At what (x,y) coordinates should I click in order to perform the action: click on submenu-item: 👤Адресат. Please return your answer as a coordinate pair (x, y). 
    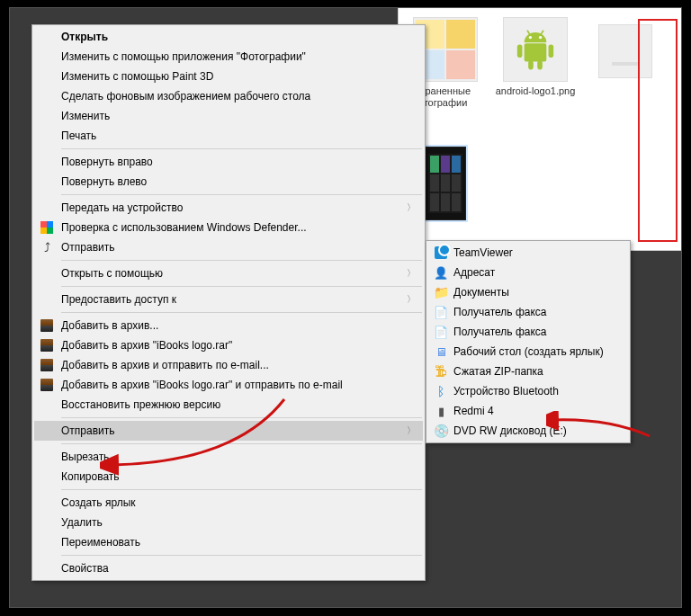
    Looking at the image, I should click on (528, 272).